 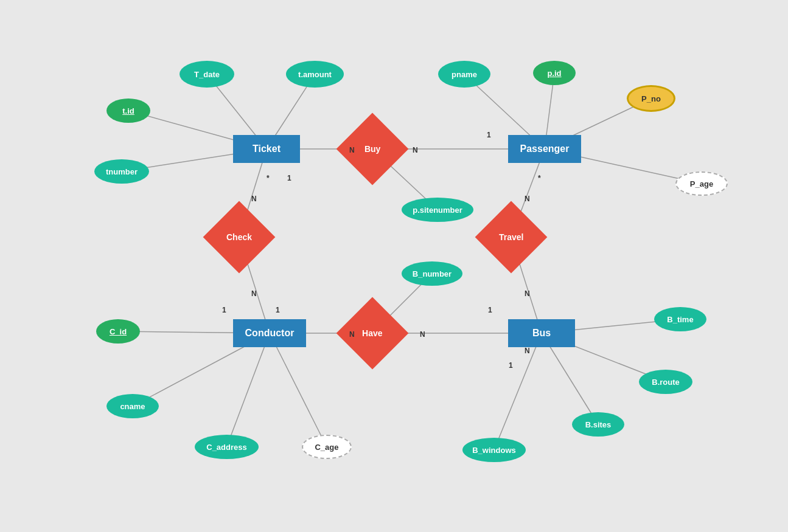 I want to click on label-0: N, so click(x=352, y=150).